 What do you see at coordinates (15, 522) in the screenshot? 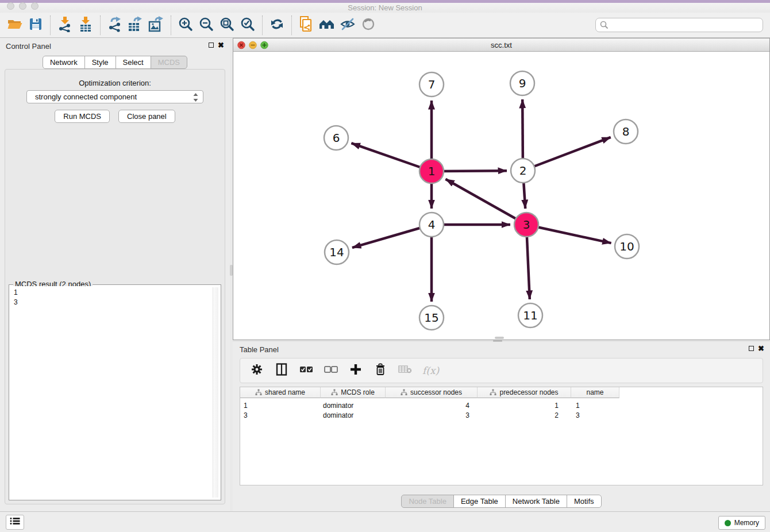
I see `task-history-button` at bounding box center [15, 522].